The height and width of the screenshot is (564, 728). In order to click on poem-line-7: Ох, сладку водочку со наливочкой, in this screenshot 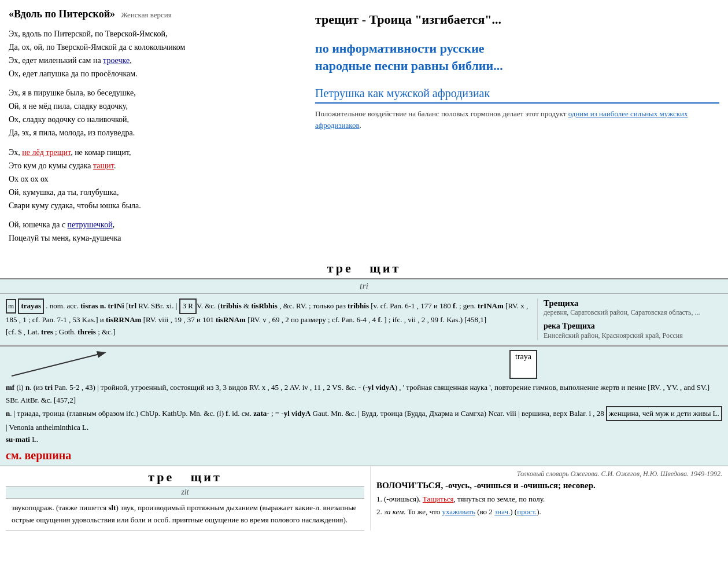, I will do `click(153, 119)`.